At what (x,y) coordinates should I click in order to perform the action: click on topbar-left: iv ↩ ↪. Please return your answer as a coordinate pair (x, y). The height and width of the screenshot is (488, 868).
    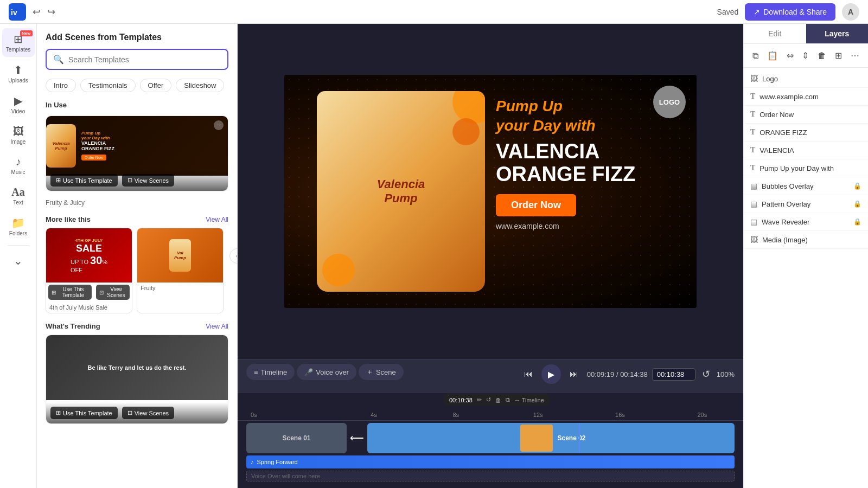
    Looking at the image, I should click on (33, 12).